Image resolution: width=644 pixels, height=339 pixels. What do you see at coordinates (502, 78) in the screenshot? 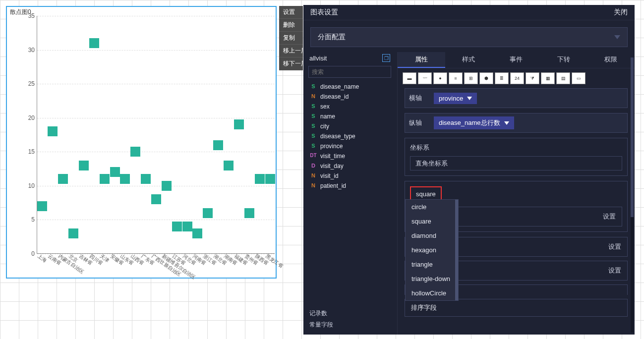
I see `chart-type-thumb: ≣` at bounding box center [502, 78].